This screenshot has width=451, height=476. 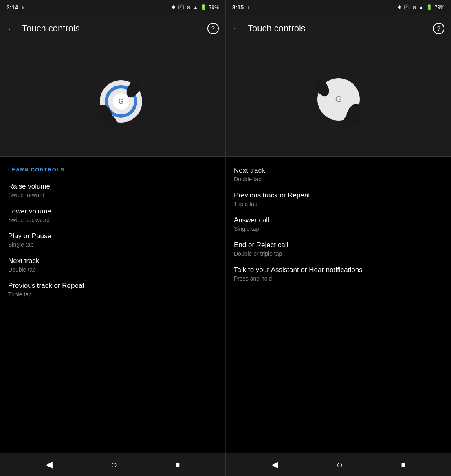 What do you see at coordinates (11, 29) in the screenshot?
I see `left-back-button: ←` at bounding box center [11, 29].